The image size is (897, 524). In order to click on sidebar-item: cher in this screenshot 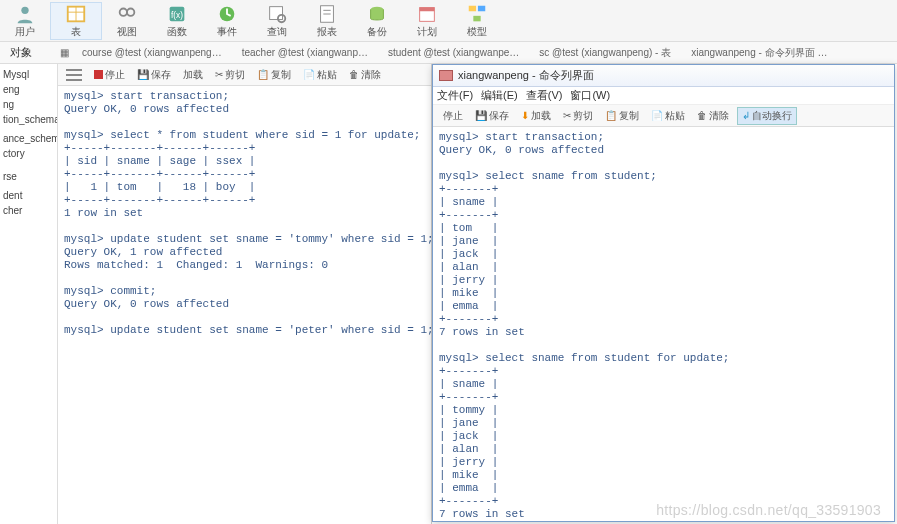, I will do `click(28, 210)`.